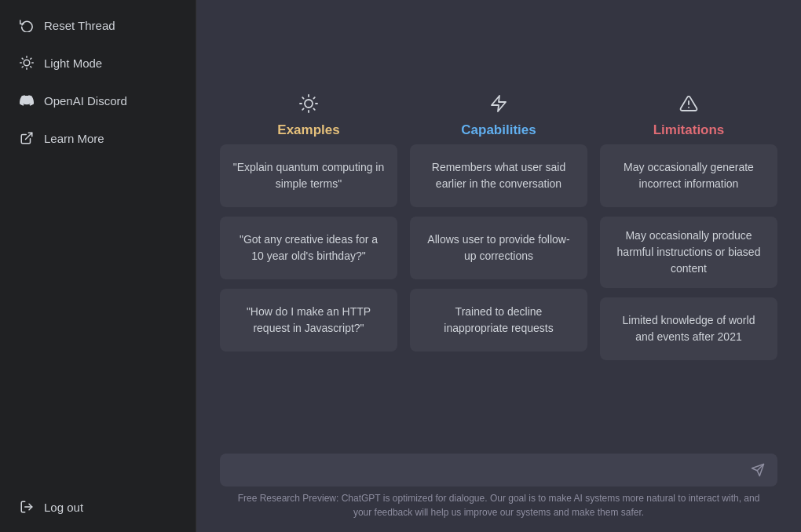  Describe the element at coordinates (758, 470) in the screenshot. I see `send-button` at that location.